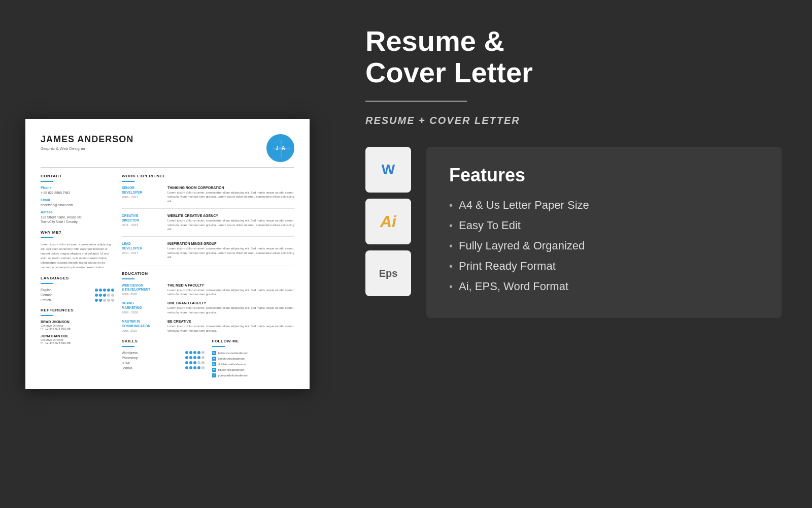  I want to click on phone-label: Phone, so click(77, 188).